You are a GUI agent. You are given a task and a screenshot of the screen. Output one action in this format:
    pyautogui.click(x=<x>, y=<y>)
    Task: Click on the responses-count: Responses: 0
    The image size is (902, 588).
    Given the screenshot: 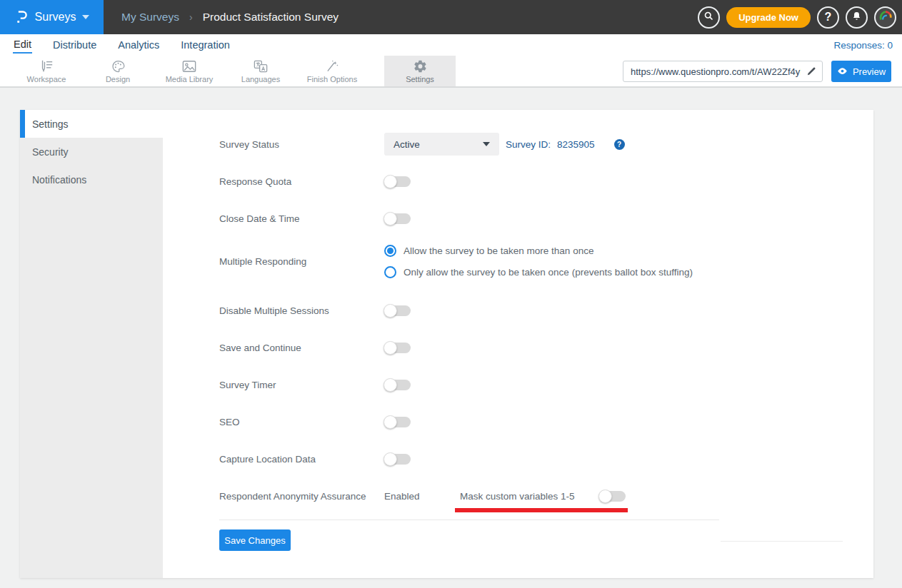 What is the action you would take?
    pyautogui.click(x=863, y=46)
    